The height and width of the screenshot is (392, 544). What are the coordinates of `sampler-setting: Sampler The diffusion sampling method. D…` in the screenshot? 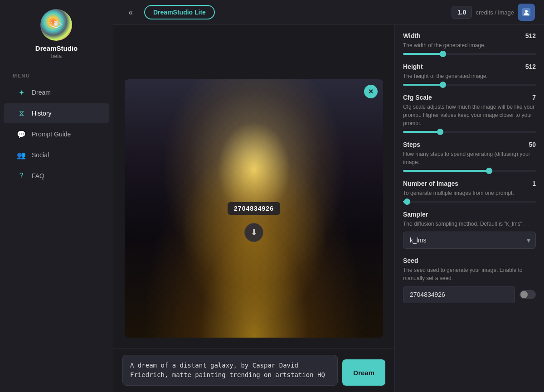 It's located at (470, 230).